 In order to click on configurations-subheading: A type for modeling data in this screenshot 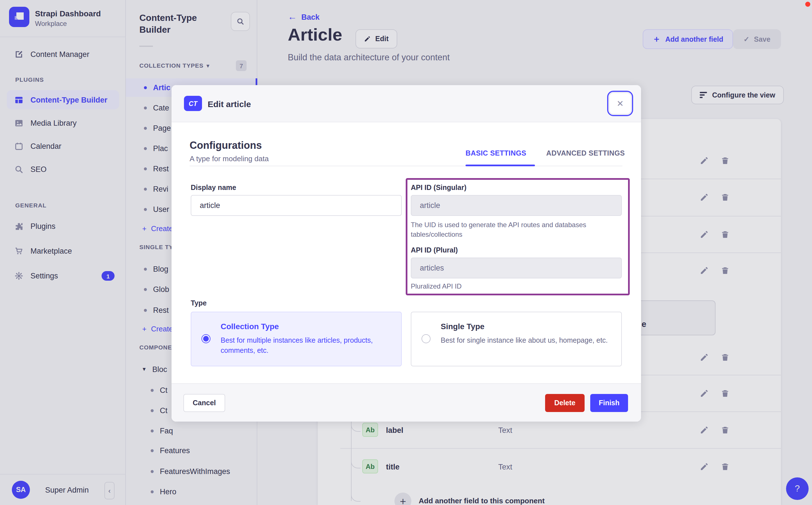, I will do `click(229, 159)`.